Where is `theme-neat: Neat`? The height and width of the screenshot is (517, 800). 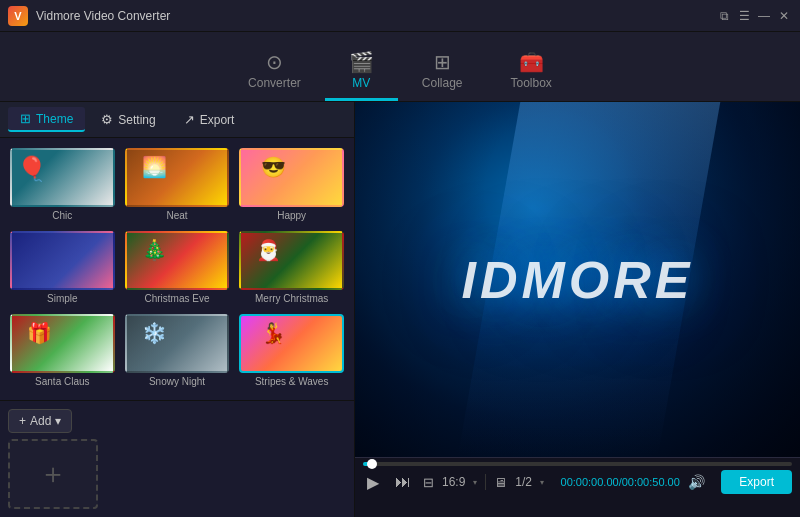 theme-neat: Neat is located at coordinates (178, 184).